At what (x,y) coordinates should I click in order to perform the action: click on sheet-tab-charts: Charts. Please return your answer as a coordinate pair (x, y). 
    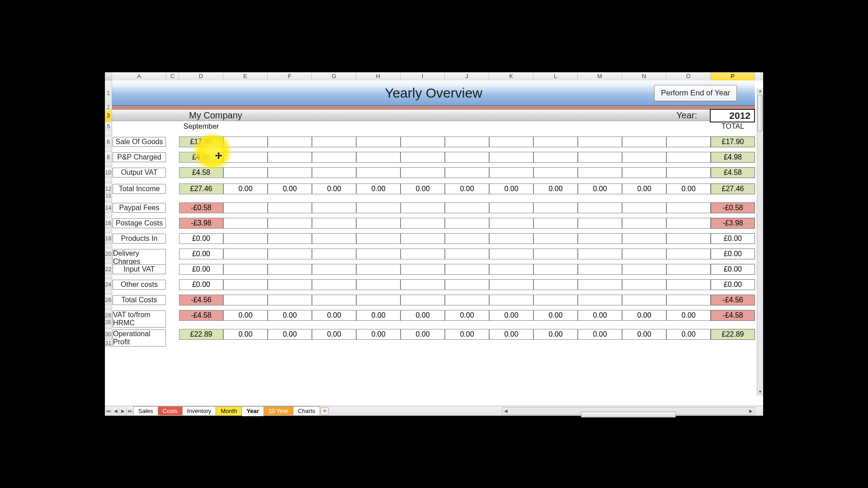
    Looking at the image, I should click on (307, 411).